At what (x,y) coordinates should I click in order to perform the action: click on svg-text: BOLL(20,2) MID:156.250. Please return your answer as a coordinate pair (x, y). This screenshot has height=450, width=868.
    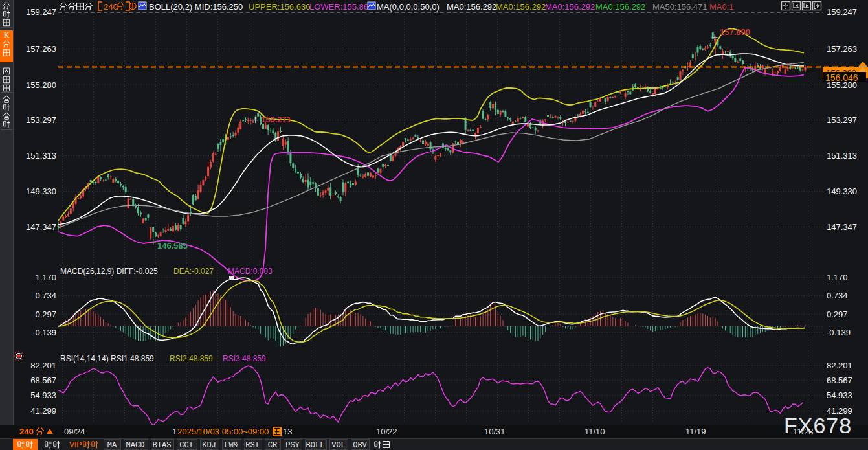
    Looking at the image, I should click on (195, 6).